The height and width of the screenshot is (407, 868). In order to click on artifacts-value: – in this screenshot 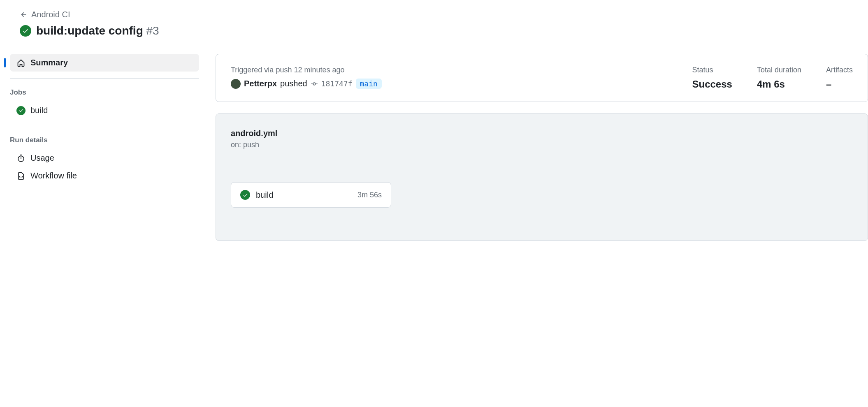, I will do `click(839, 84)`.